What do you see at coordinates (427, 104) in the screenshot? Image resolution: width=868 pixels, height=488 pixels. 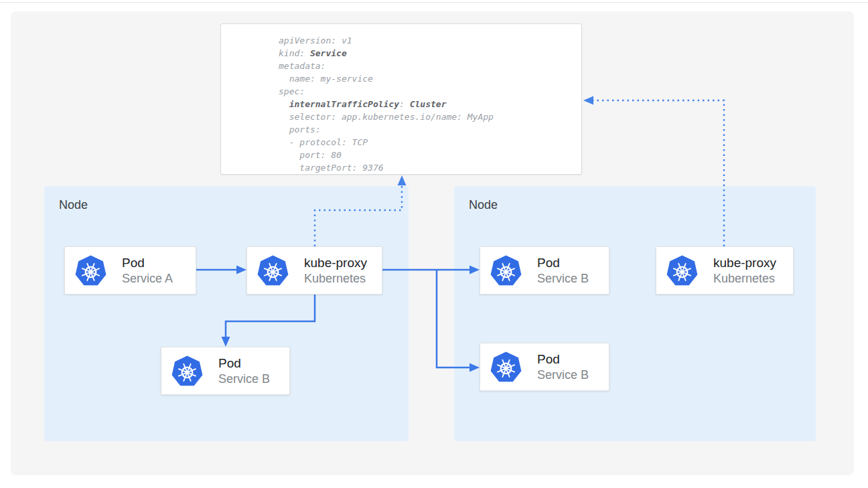 I see `yaml-code: apiVersion: v1kind: Servicemetadata: nam…` at bounding box center [427, 104].